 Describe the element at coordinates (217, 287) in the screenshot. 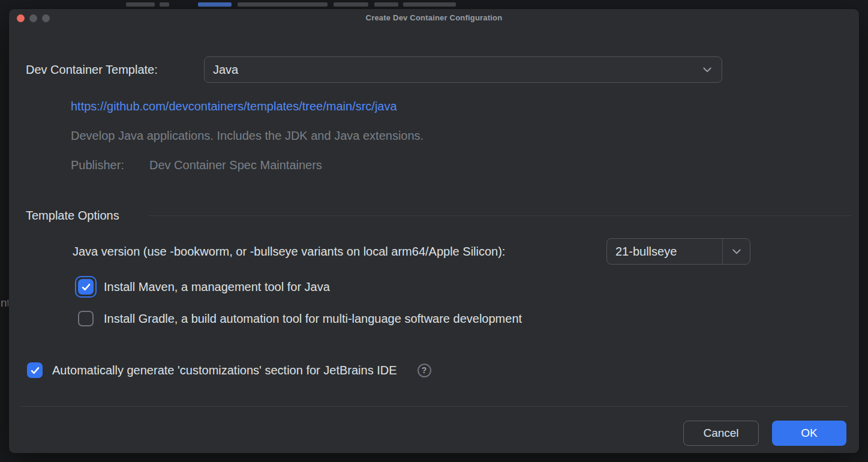

I see `install-maven-label: Install Maven, a management tool for Jav…` at that location.